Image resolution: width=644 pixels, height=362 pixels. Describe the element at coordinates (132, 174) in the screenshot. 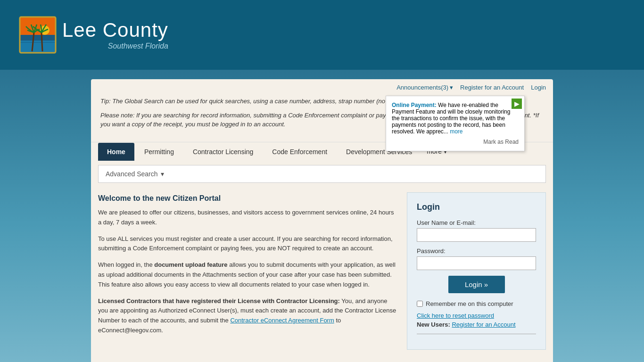

I see `advanced-search-label: Advanced Search` at that location.